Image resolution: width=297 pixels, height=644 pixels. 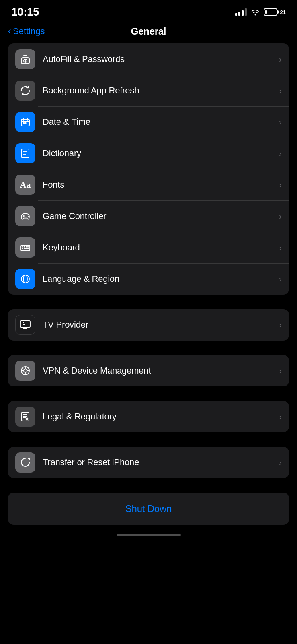 I want to click on vpn-row: VPN & Device Management ›, so click(x=149, y=371).